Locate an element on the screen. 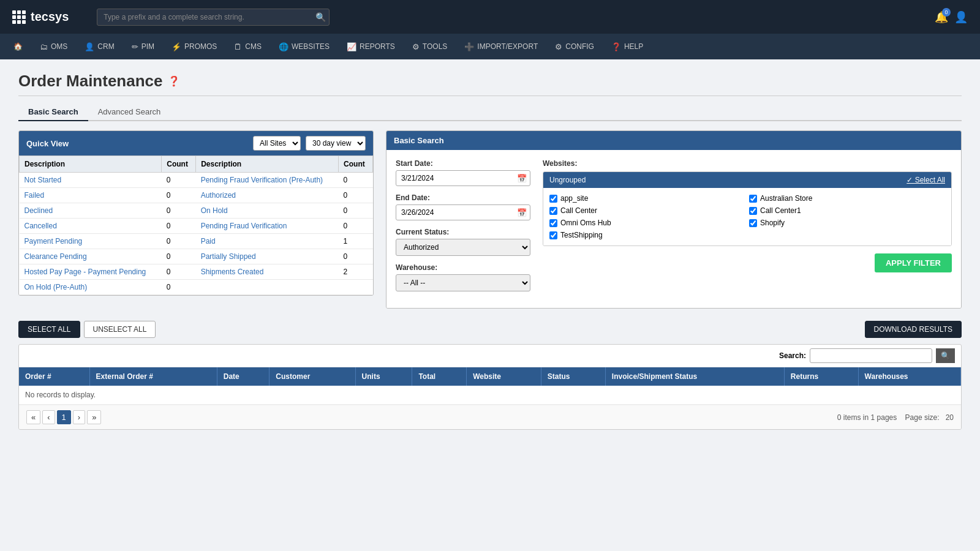 The height and width of the screenshot is (551, 980). website-call-center-checkbox is located at coordinates (554, 211).